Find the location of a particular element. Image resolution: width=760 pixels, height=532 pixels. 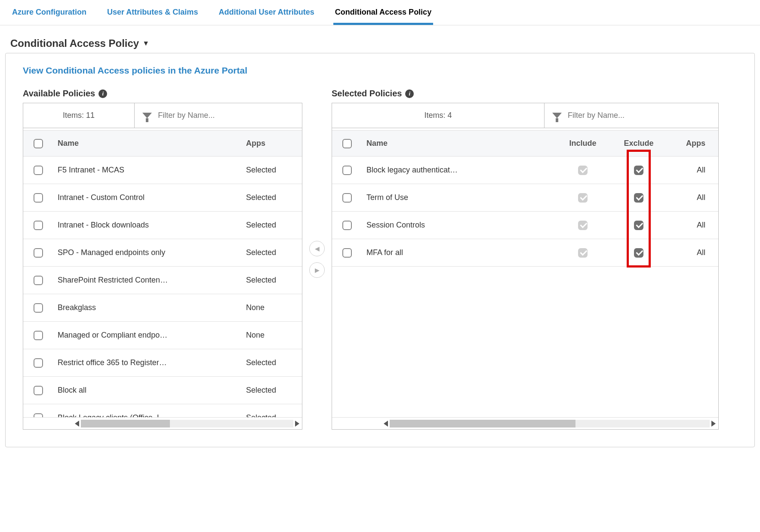

row-name: Session Controls is located at coordinates (458, 225).